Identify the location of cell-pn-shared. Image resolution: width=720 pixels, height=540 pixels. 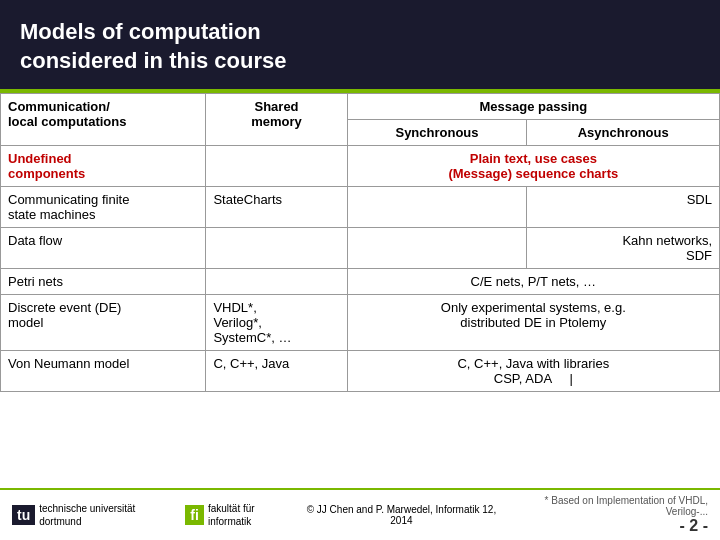
(276, 282).